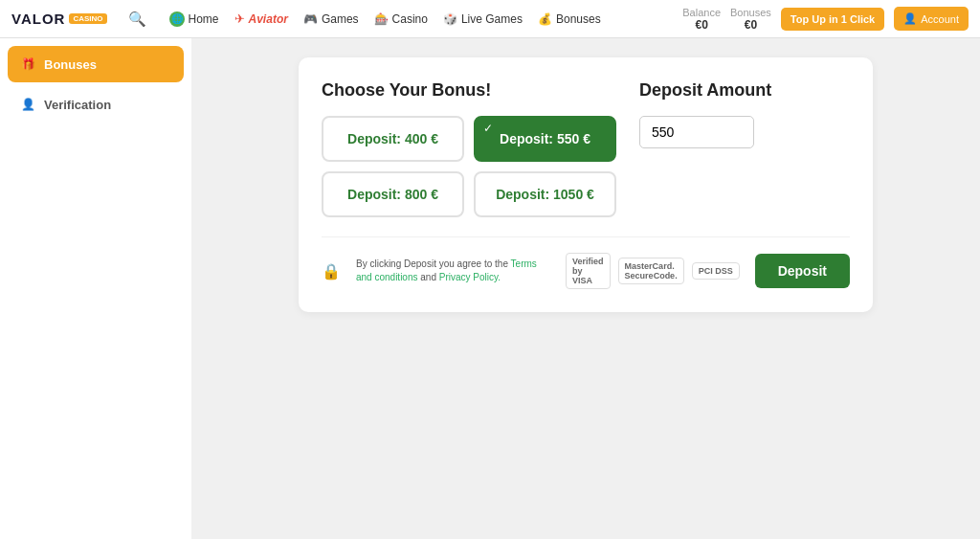 The height and width of the screenshot is (539, 980). Describe the element at coordinates (569, 19) in the screenshot. I see `nav-bonuses: 💰 Bonuses` at that location.